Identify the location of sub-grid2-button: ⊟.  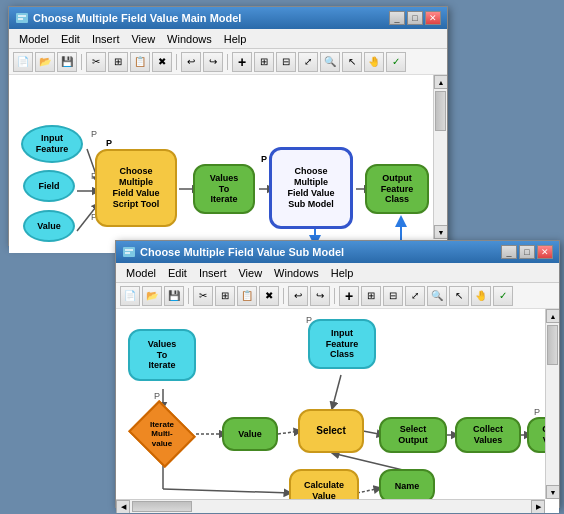
(393, 296).